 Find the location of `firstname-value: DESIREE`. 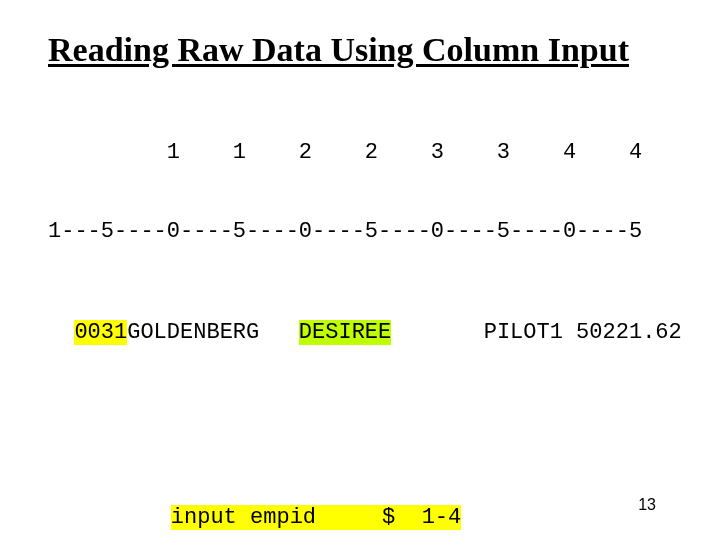

firstname-value: DESIREE is located at coordinates (345, 332).